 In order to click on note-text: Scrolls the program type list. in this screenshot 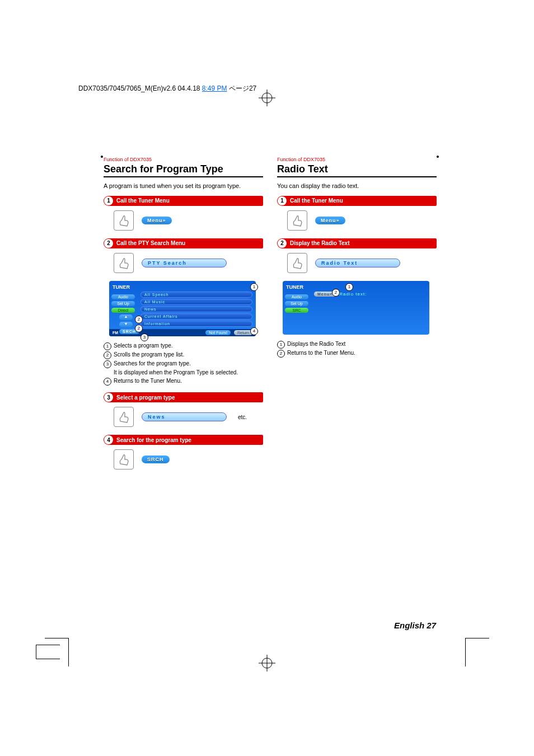, I will do `click(149, 355)`.